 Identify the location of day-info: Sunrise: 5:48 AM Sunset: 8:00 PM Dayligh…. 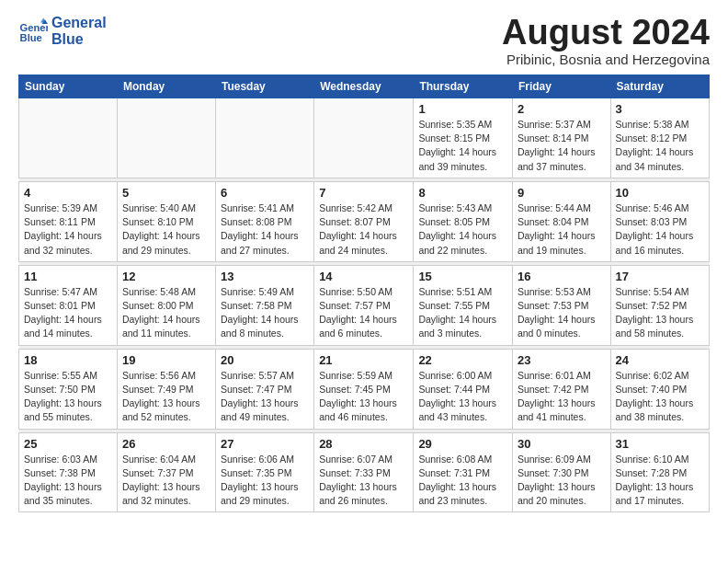
(166, 313).